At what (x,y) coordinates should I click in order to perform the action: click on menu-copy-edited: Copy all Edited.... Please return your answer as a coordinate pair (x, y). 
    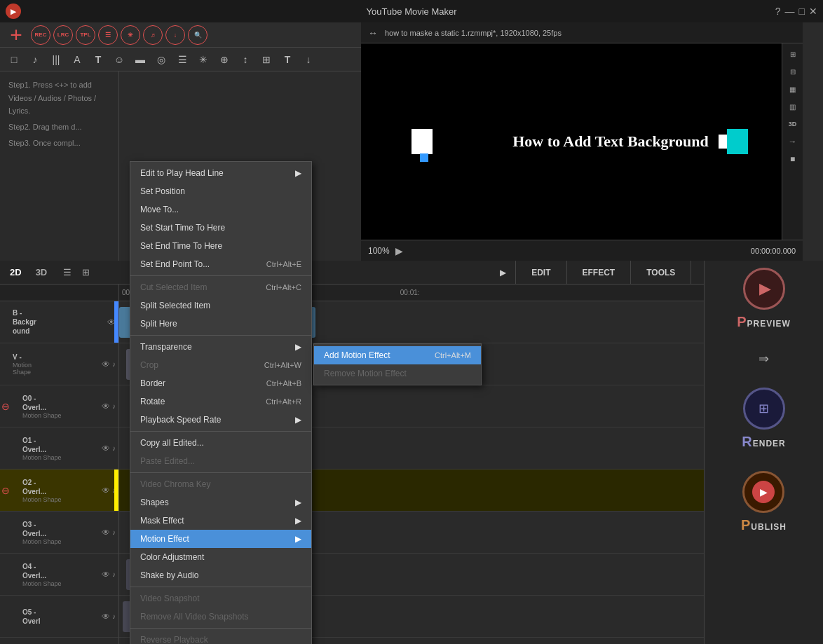
    Looking at the image, I should click on (221, 443).